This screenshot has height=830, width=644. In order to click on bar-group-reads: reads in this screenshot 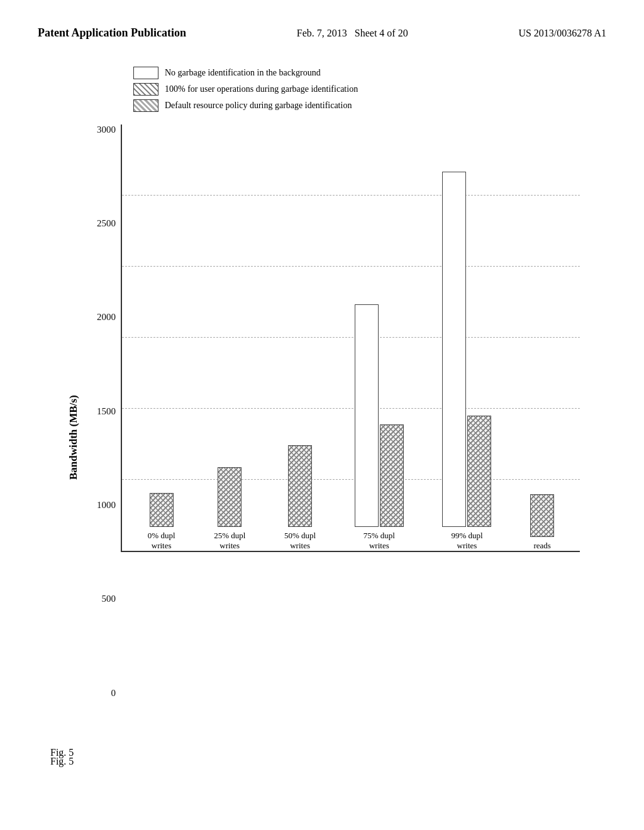, I will do `click(542, 523)`.